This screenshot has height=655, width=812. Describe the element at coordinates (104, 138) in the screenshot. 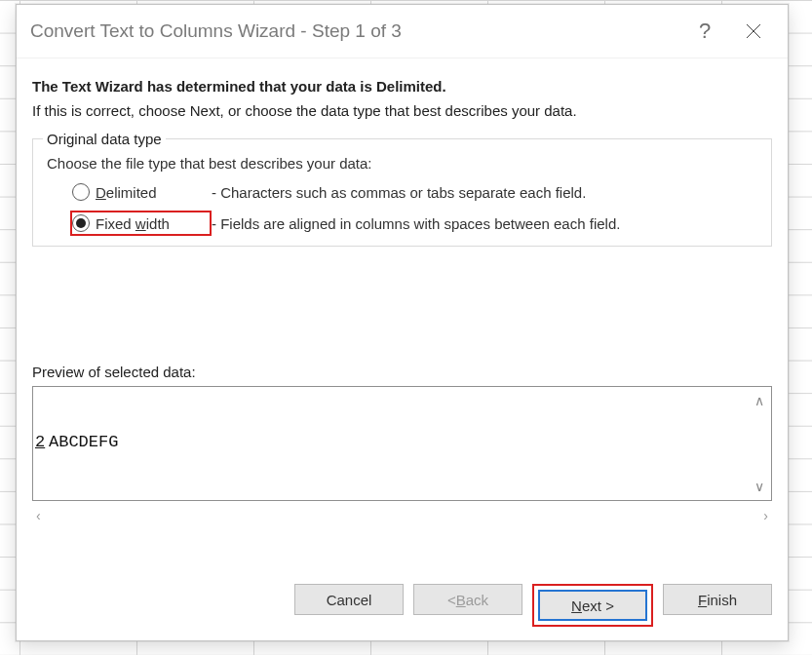

I see `group-legend: Original data type` at that location.